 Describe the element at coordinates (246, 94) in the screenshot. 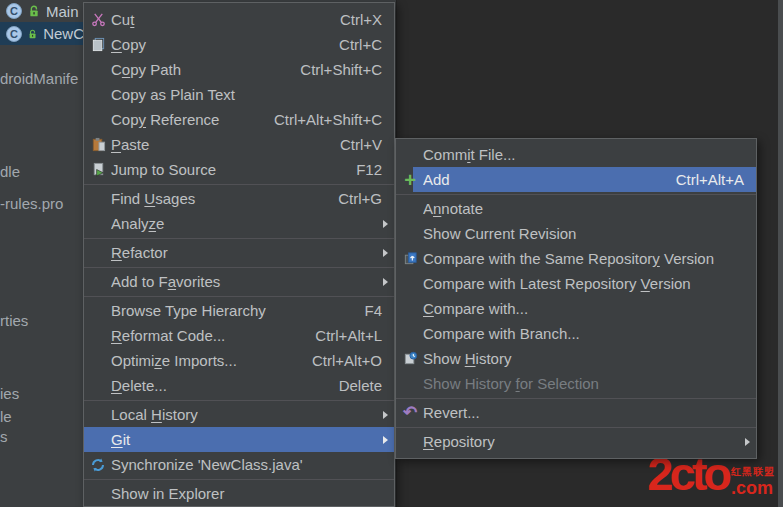

I see `menu-item-label: Copy as Plain Text` at that location.